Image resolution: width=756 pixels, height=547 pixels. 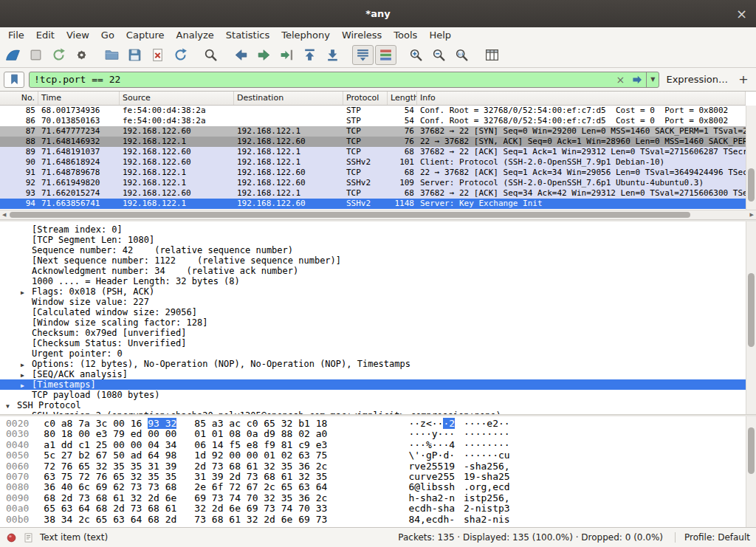 I want to click on menu-edit: Edit, so click(x=46, y=35).